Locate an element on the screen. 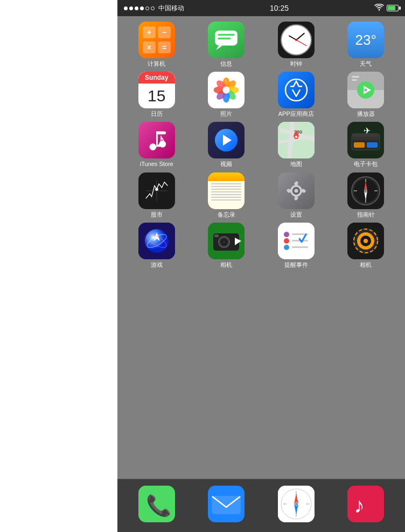 This screenshot has width=405, height=532. dock-mail is located at coordinates (226, 505).